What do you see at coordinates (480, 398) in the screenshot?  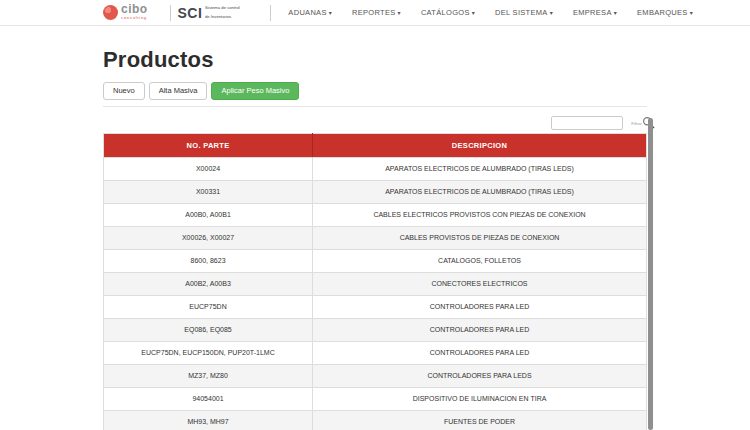 I see `cell-descripcion: DISPOSITIVO DE ILUMINACION EN TIRA` at bounding box center [480, 398].